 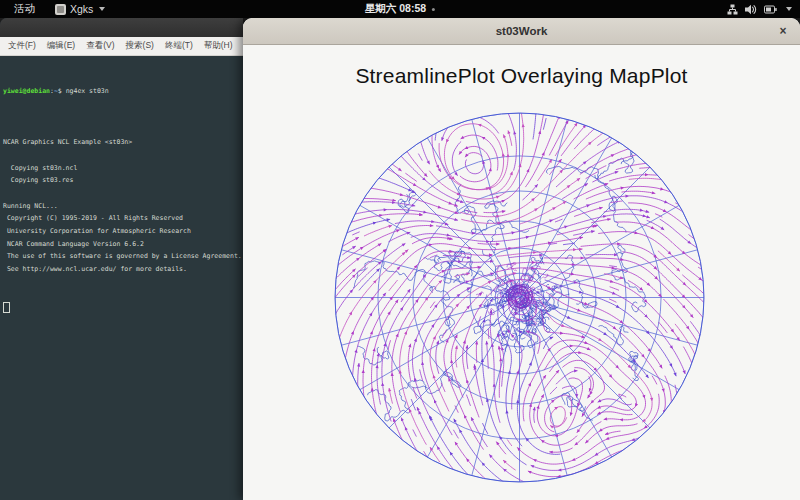 What do you see at coordinates (123, 180) in the screenshot?
I see `terminal-line: Copying st03.res` at bounding box center [123, 180].